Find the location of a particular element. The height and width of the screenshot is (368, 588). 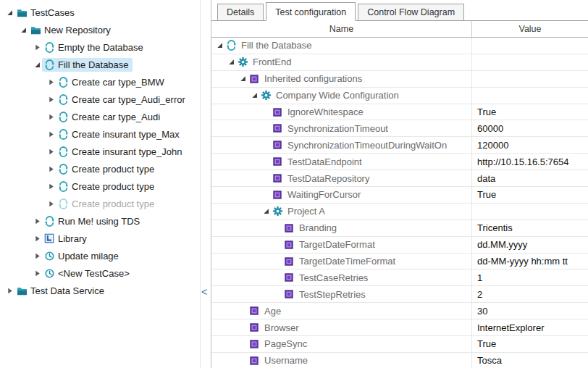

tree-item-content: TestCases is located at coordinates (46, 13).